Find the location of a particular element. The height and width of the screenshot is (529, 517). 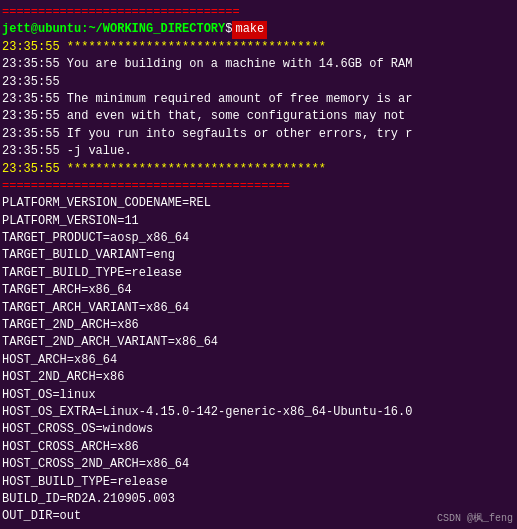

message-line: 23:35:55 and even with that, some config… is located at coordinates (258, 116).